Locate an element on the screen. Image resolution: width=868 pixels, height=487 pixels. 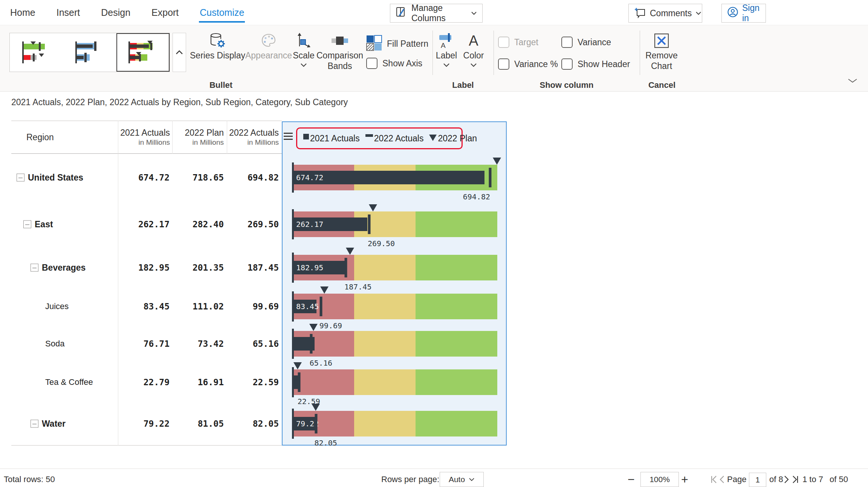
next-page-button is located at coordinates (787, 480).